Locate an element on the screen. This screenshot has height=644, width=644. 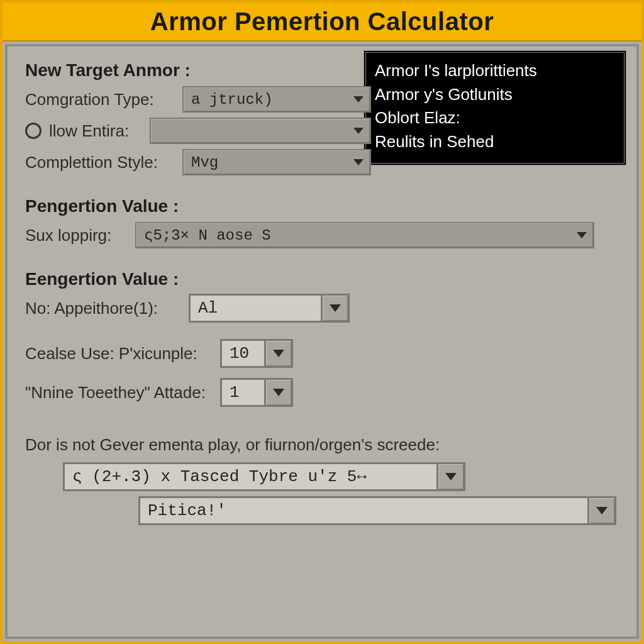
cealse-use-label: Cealse Use: P'xicunple: is located at coordinates (119, 353).